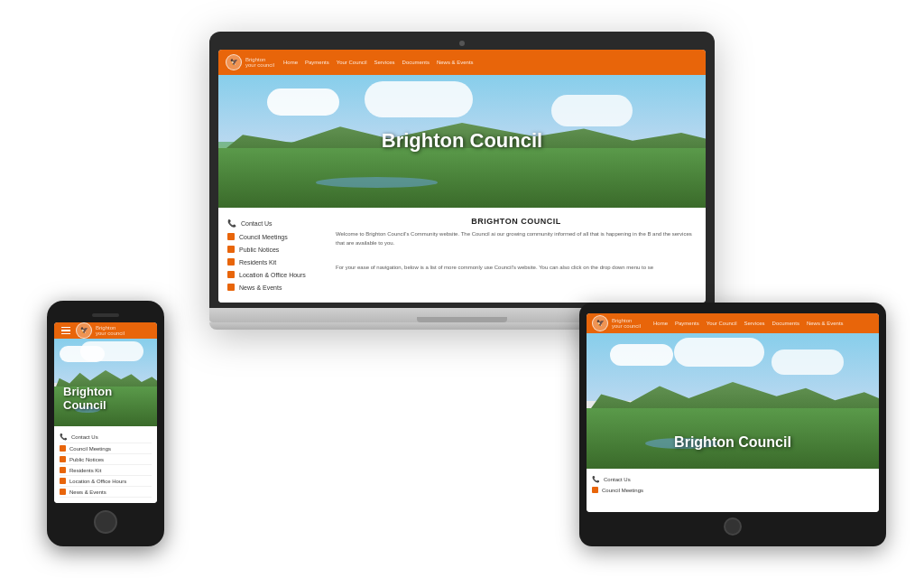 This screenshot has height=587, width=924. Describe the element at coordinates (277, 262) in the screenshot. I see `menu-residents-kit: Residents Kit` at that location.